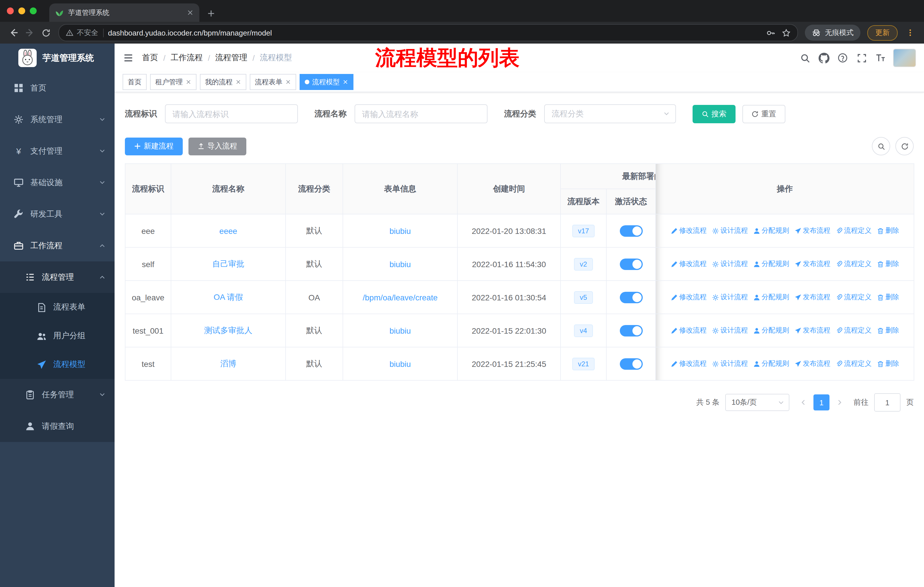 The height and width of the screenshot is (587, 924). Describe the element at coordinates (58, 151) in the screenshot. I see `sidebar-item-payment: ¥ 支付管理` at that location.